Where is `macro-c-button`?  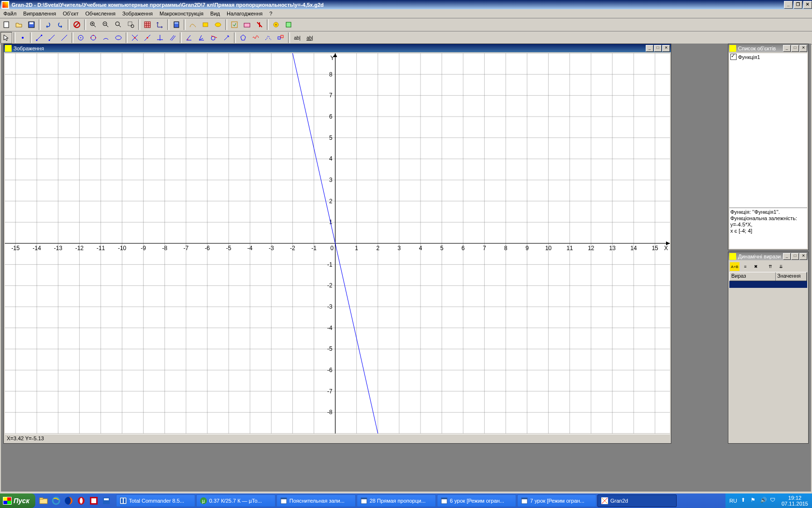 macro-c-button is located at coordinates (260, 25).